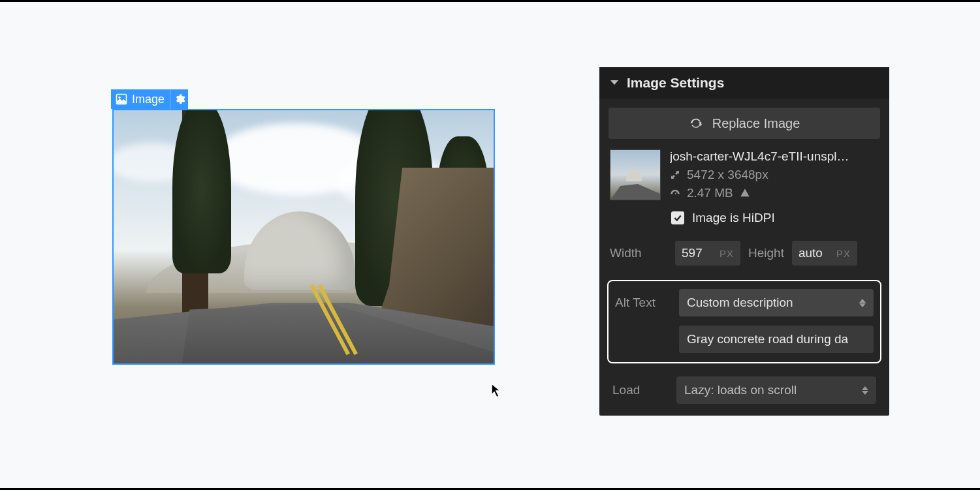 The width and height of the screenshot is (980, 490). I want to click on dimensions-row: Width 597 PX Height auto PX, so click(744, 249).